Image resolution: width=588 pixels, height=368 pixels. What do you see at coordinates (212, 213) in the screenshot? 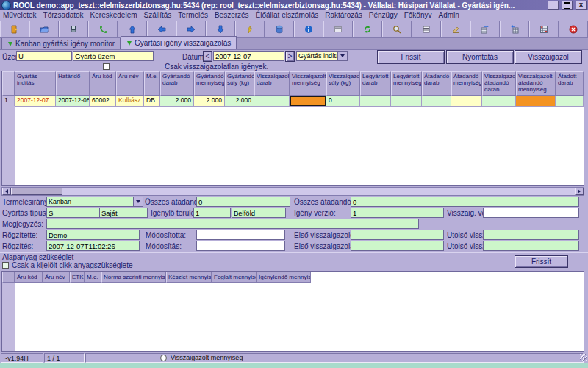
I see `igenylo-terulet-code-field` at bounding box center [212, 213].